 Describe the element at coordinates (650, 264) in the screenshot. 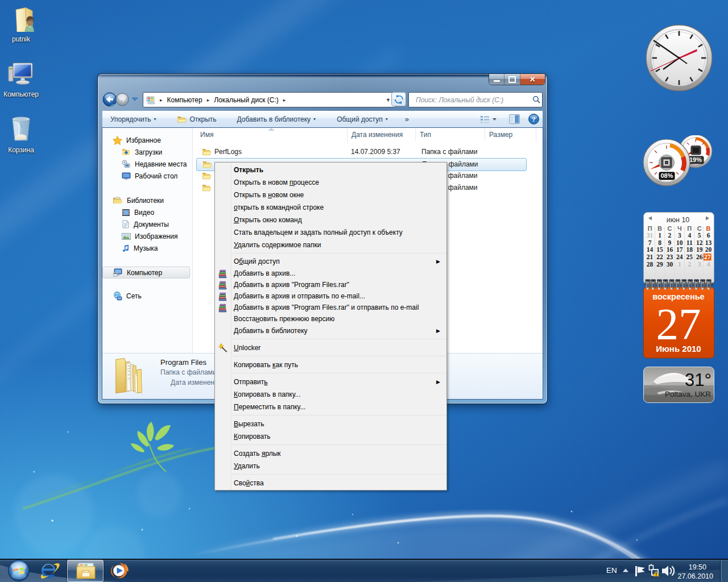

I see `svg-text: 28` at that location.